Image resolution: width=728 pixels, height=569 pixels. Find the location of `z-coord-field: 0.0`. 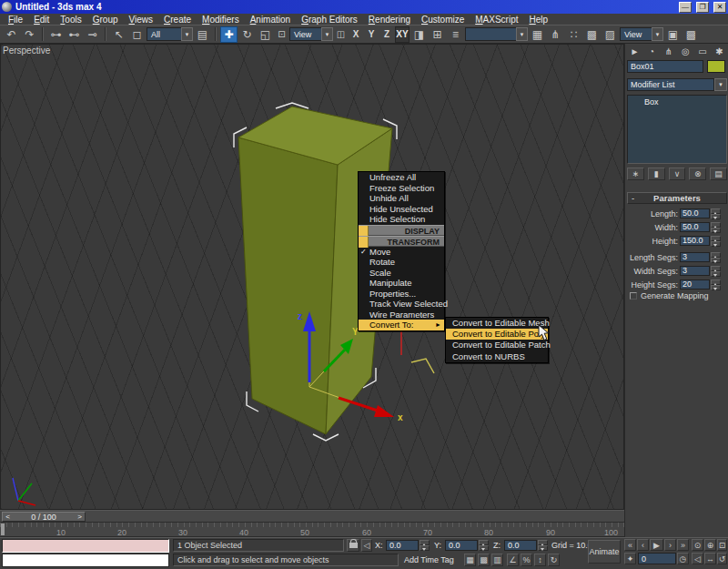

z-coord-field: 0.0 is located at coordinates (521, 545).